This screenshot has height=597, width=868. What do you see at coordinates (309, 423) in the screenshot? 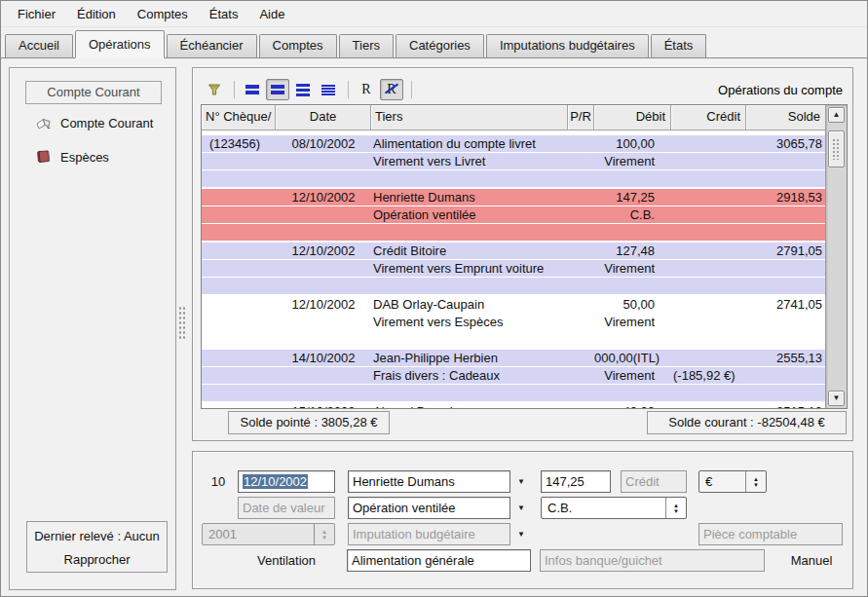
I see `solde-pointe-box: Solde pointé : 3805,28 €` at bounding box center [309, 423].